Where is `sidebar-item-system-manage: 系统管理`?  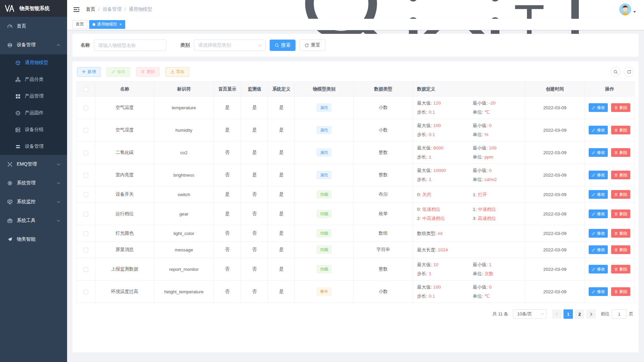
sidebar-item-system-manage: 系统管理 is located at coordinates (34, 183).